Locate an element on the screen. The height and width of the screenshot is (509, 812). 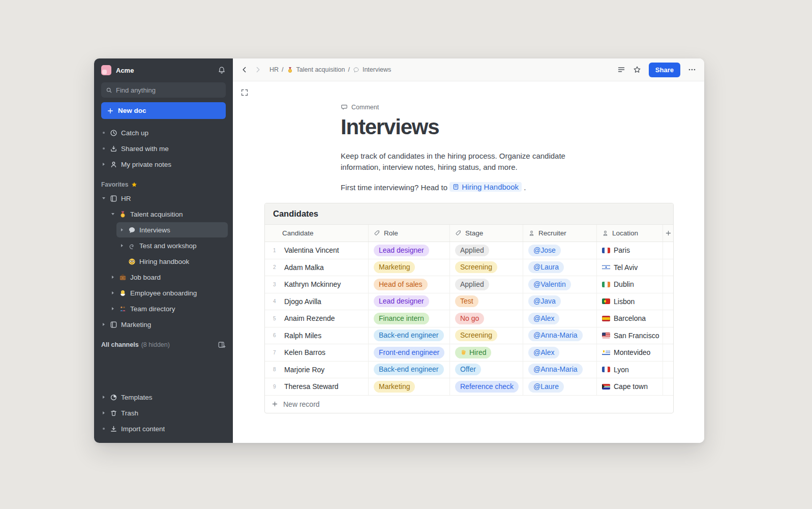
candidate-cell: 3Kathryn Mckinney is located at coordinates (316, 285).